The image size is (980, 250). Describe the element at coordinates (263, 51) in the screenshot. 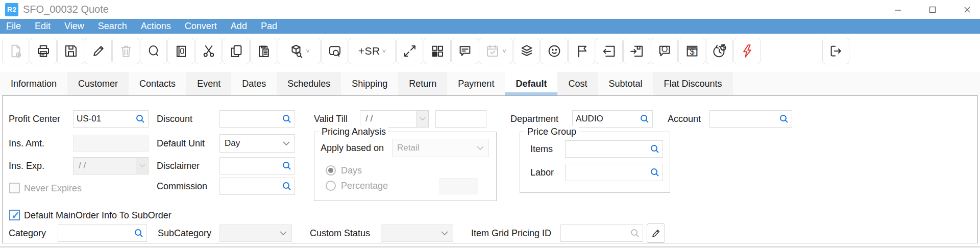

I see `paste-button` at that location.